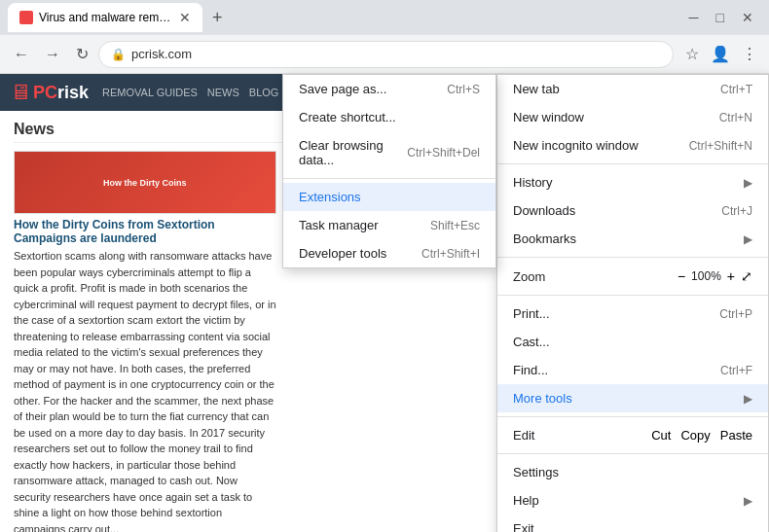 The image size is (769, 532). Describe the element at coordinates (363, 89) in the screenshot. I see `submenu-save-page-label: Save page as...` at that location.